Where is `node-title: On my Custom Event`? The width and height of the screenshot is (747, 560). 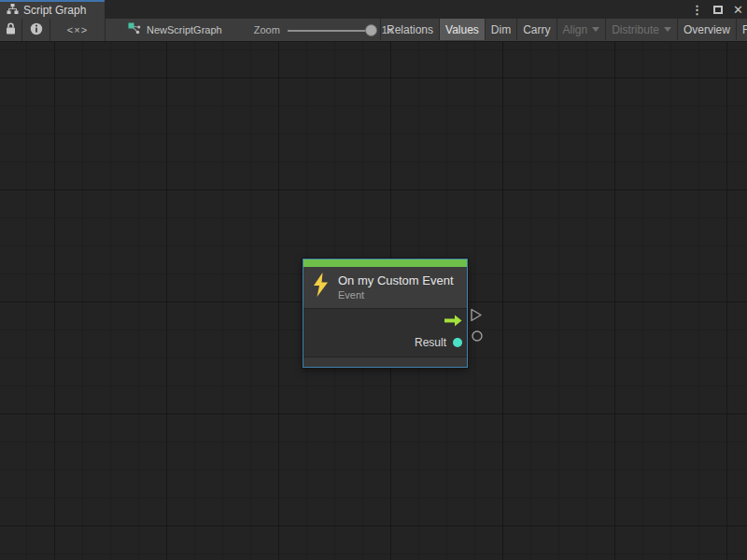 node-title: On my Custom Event is located at coordinates (396, 280).